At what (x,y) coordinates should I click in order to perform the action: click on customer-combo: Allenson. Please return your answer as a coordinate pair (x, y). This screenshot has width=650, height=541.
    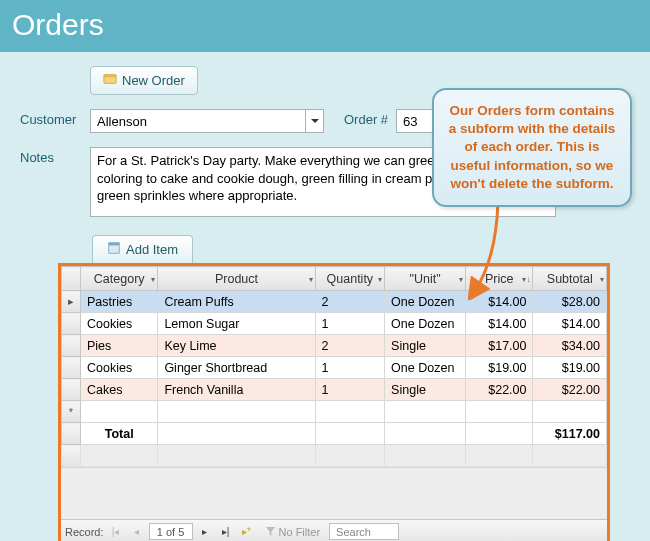
    Looking at the image, I should click on (207, 121).